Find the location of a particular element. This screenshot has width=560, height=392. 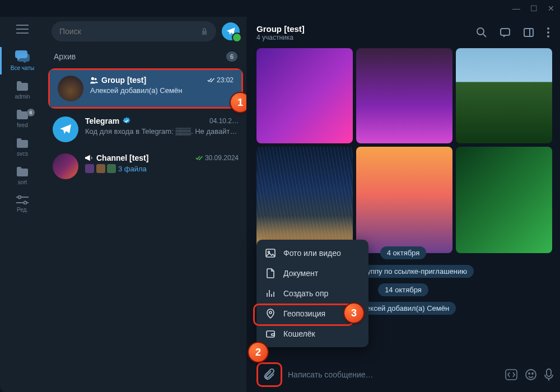

chat-item-telegram: Telegram 04.10.2… Код для входа в Telegr… is located at coordinates (146, 129).